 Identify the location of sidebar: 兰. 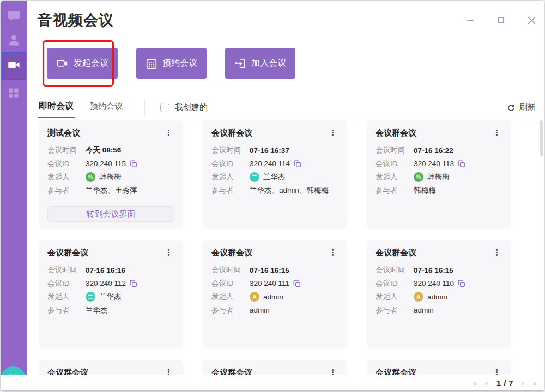
(14, 196).